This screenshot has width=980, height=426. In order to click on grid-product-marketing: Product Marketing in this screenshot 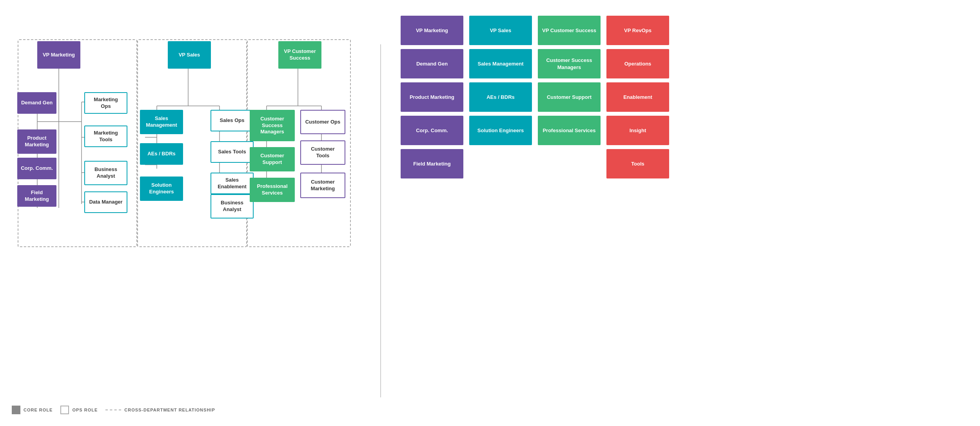, I will do `click(432, 97)`.